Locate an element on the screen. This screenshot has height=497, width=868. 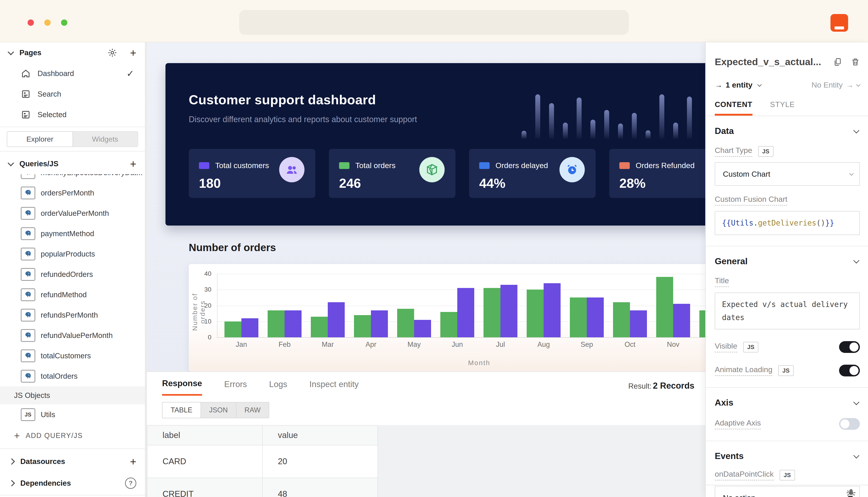
add-page-button: + is located at coordinates (133, 53).